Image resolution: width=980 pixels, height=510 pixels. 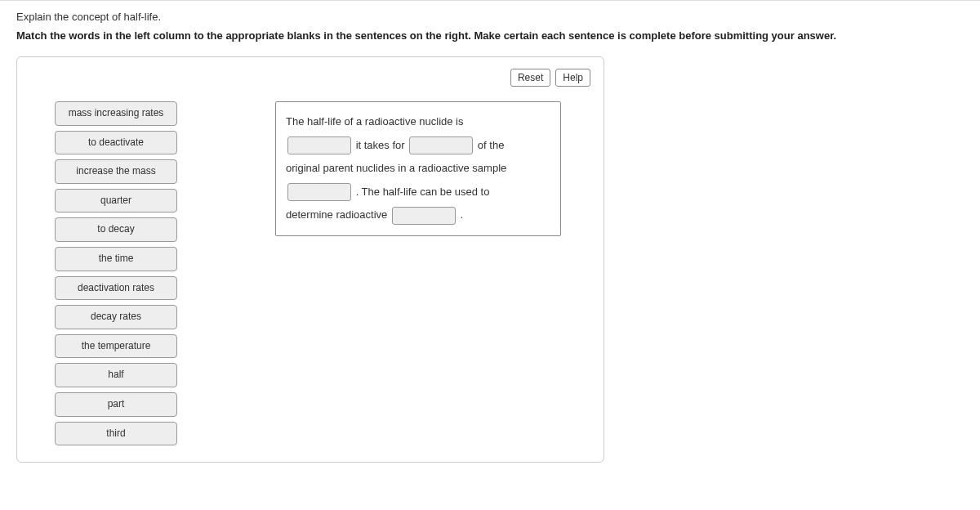 I want to click on sentence-text: original parent nuclides in a radioactiv…, so click(x=396, y=168).